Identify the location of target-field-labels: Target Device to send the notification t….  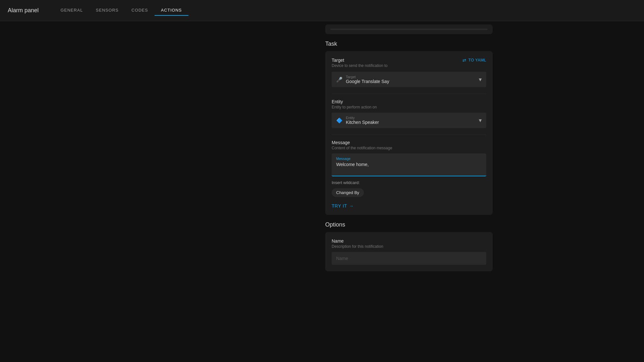
(359, 64).